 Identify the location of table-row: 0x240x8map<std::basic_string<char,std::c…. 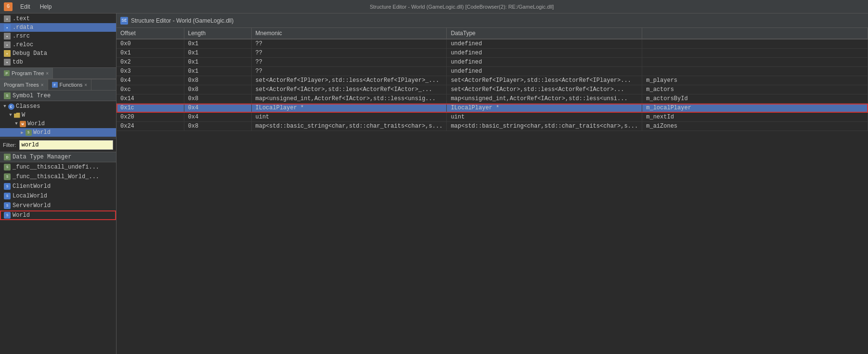
(492, 126).